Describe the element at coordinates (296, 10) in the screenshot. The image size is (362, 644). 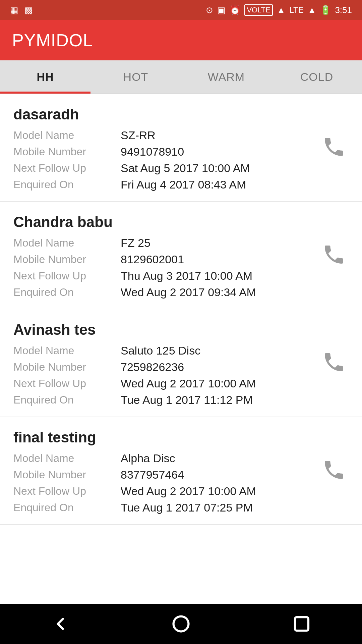
I see `lte-icon: LTE` at that location.